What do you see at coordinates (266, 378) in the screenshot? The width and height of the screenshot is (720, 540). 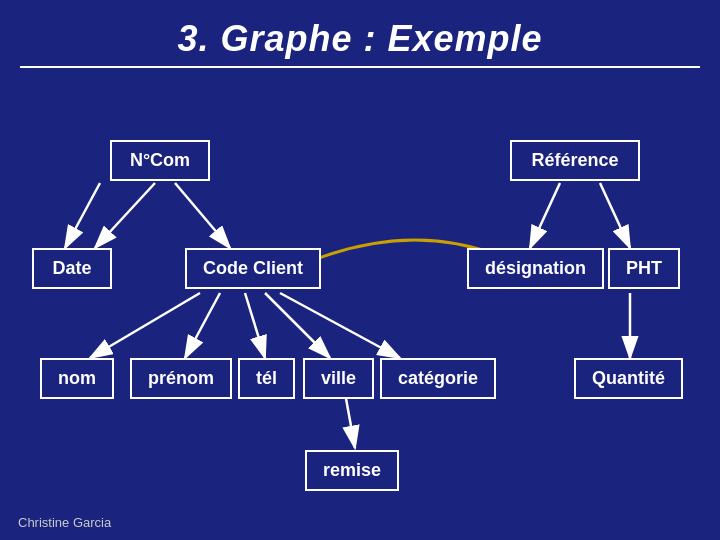 I see `node-tel: tél` at bounding box center [266, 378].